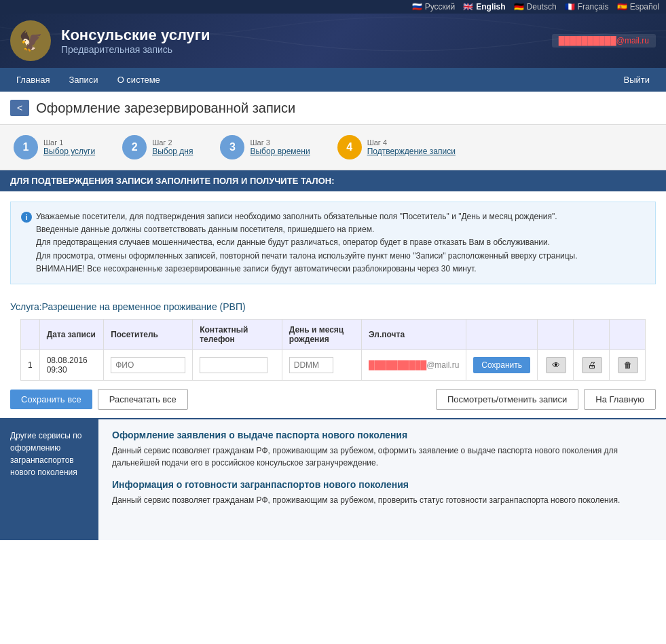  Describe the element at coordinates (72, 365) in the screenshot. I see `row-date: 08.08.2016 09:30` at that location.